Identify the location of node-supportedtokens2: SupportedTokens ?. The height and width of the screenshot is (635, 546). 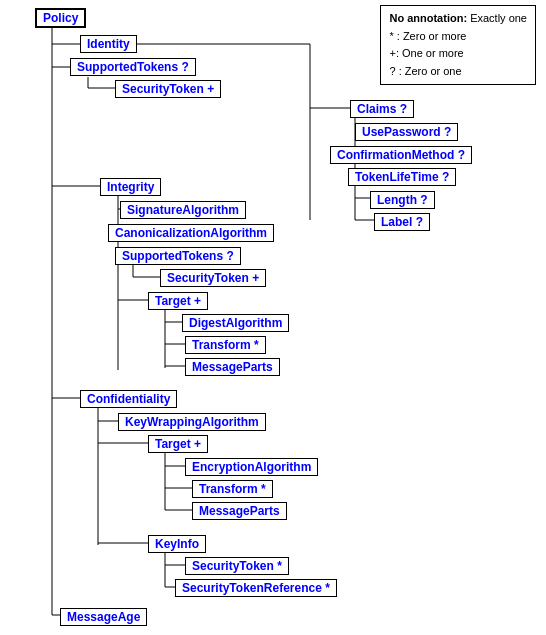
(178, 256).